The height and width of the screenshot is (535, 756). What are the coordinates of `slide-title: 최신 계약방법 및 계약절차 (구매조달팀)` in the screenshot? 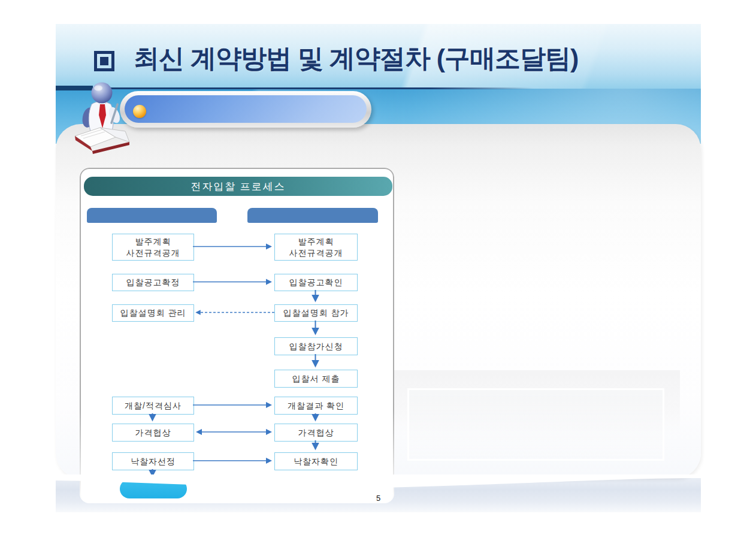 It's located at (356, 58).